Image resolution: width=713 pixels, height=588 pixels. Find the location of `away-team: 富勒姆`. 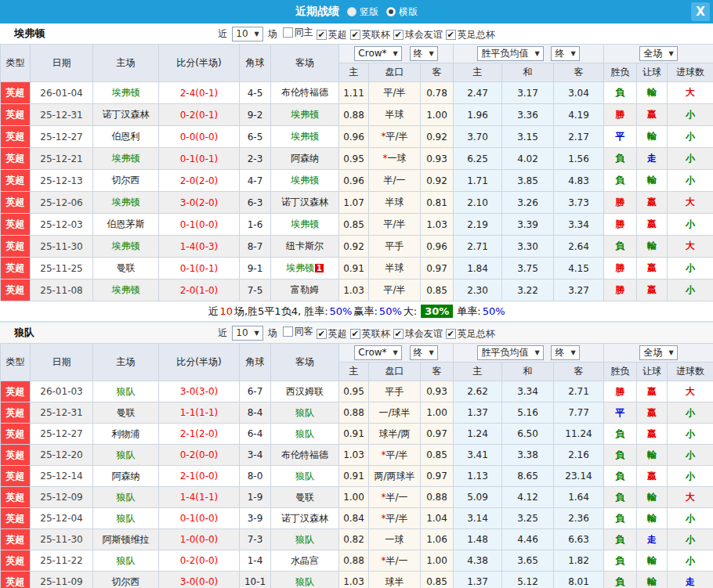

away-team: 富勒姆 is located at coordinates (305, 290).